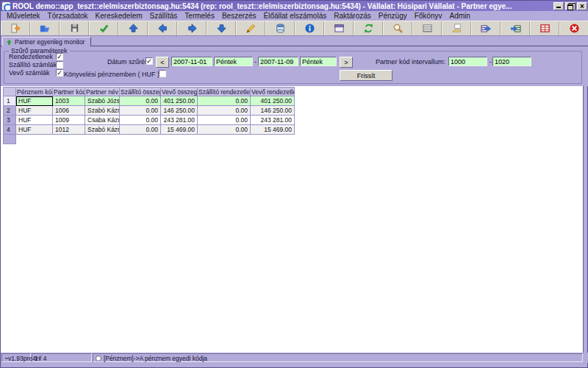  What do you see at coordinates (148, 130) in the screenshot?
I see `table-row: 4HUF1012Szabó Kázmér0.0015 469.000.0015 …` at bounding box center [148, 130].